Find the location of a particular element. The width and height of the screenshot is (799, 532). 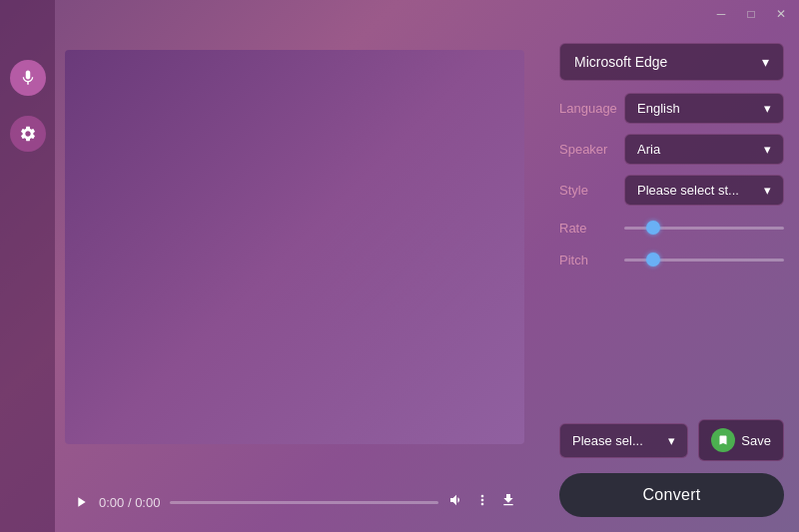

close-button: ✕ is located at coordinates (781, 14).